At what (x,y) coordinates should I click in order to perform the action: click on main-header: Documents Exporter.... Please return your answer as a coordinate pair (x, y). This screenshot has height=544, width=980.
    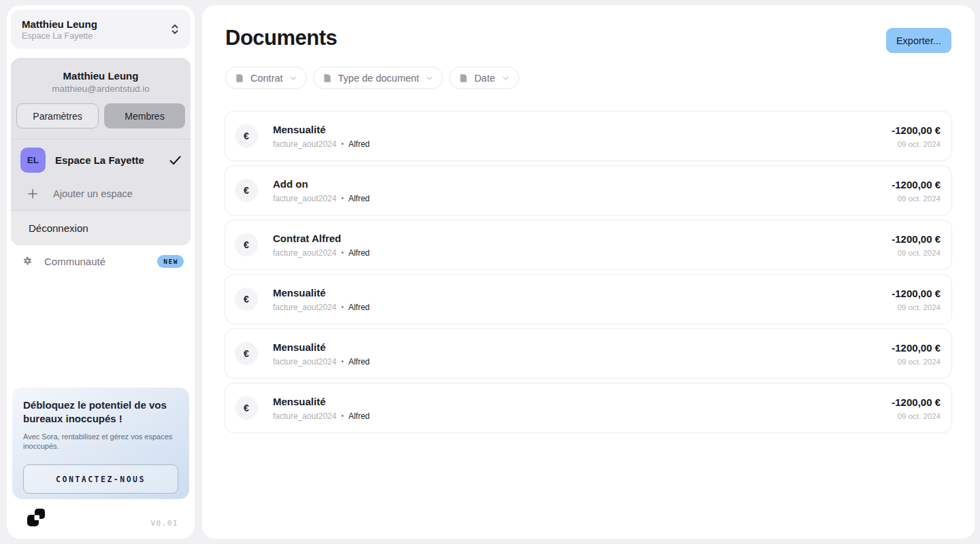
    Looking at the image, I should click on (588, 39).